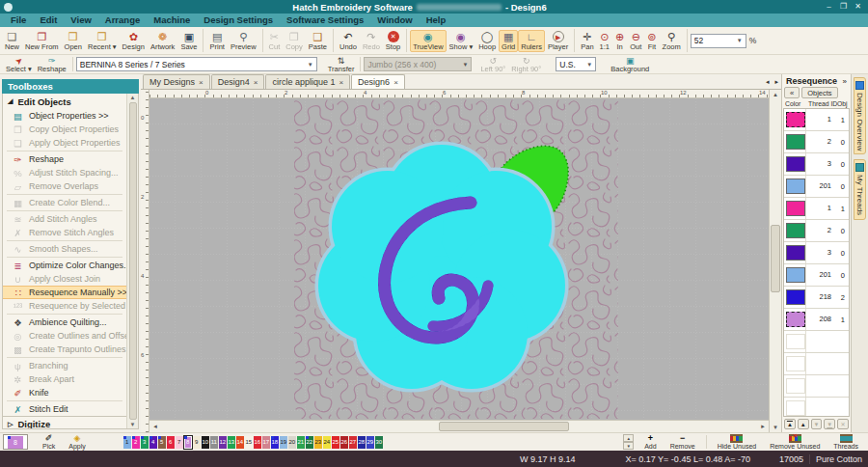 The width and height of the screenshot is (868, 467). Describe the element at coordinates (171, 442) in the screenshot. I see `palette-chip-6: 6` at that location.